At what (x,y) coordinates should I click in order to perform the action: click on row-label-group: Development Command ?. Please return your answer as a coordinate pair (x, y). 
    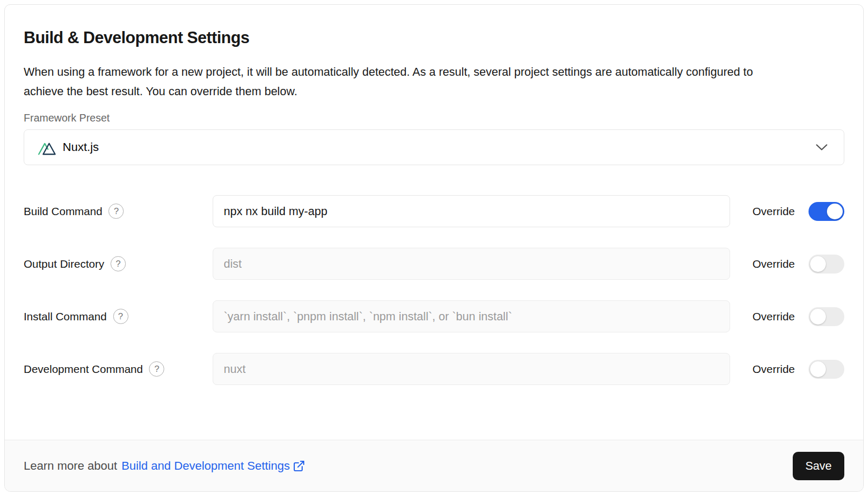
    Looking at the image, I should click on (118, 369).